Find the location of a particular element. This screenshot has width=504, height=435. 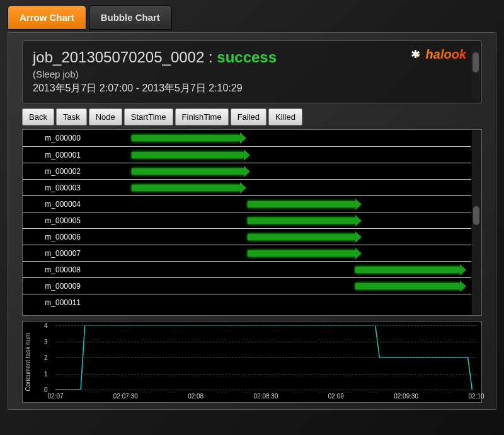

row-label: m_000003 is located at coordinates (54, 188).